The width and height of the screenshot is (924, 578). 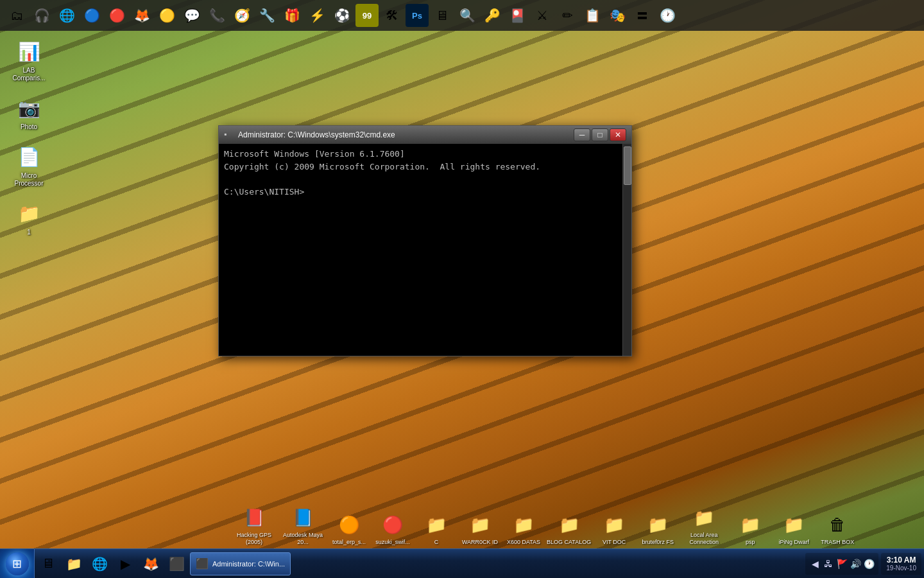 What do you see at coordinates (74, 564) in the screenshot?
I see `taskbar-pinned-explorer-pin: 📁` at bounding box center [74, 564].